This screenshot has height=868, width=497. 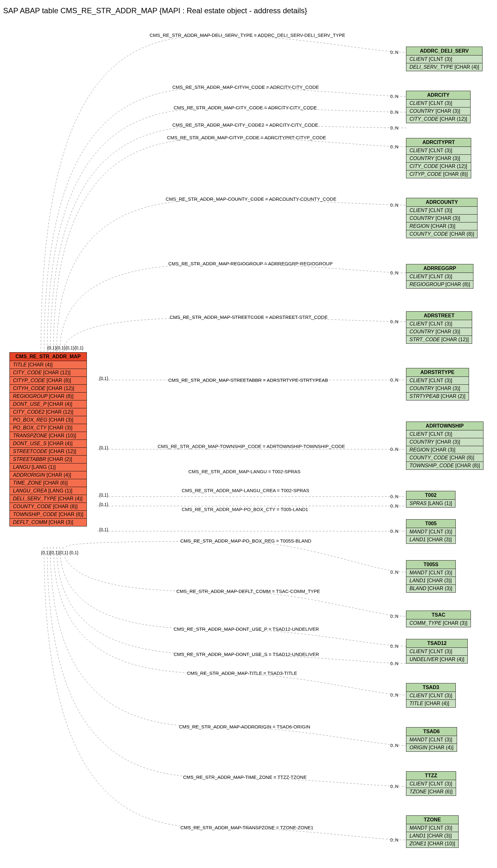 What do you see at coordinates (251, 446) in the screenshot?
I see `relation-label: CMS_RE_STR_ADDR_MAP-TOWNSHIP_CODE = ADRT…` at bounding box center [251, 446].